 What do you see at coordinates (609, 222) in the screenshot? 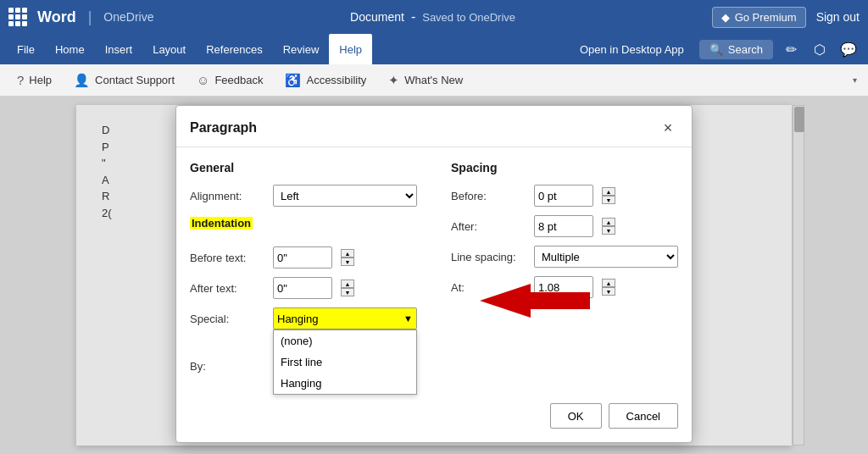
I see `after-up: ▲` at bounding box center [609, 222].